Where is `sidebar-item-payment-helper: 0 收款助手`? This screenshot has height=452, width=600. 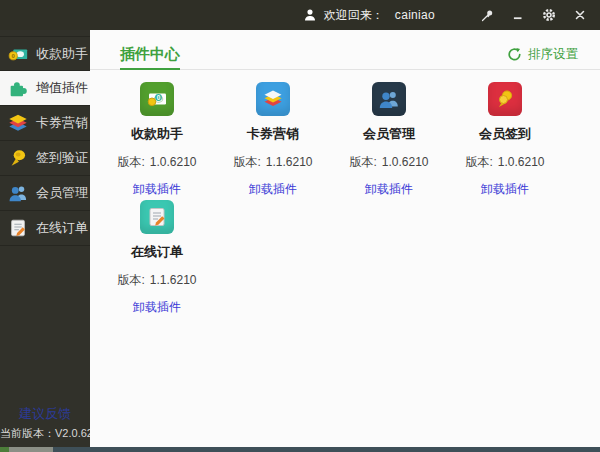 sidebar-item-payment-helper: 0 收款助手 is located at coordinates (45, 54).